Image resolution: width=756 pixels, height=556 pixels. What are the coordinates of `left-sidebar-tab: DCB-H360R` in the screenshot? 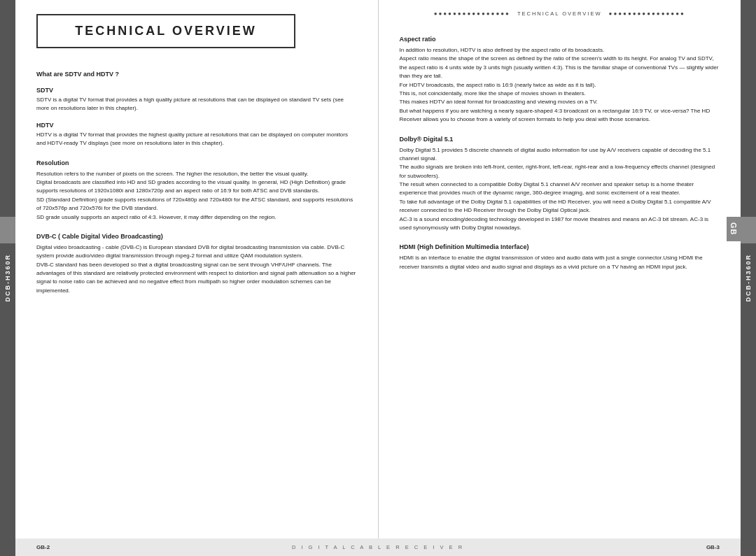 It's located at (8, 278).